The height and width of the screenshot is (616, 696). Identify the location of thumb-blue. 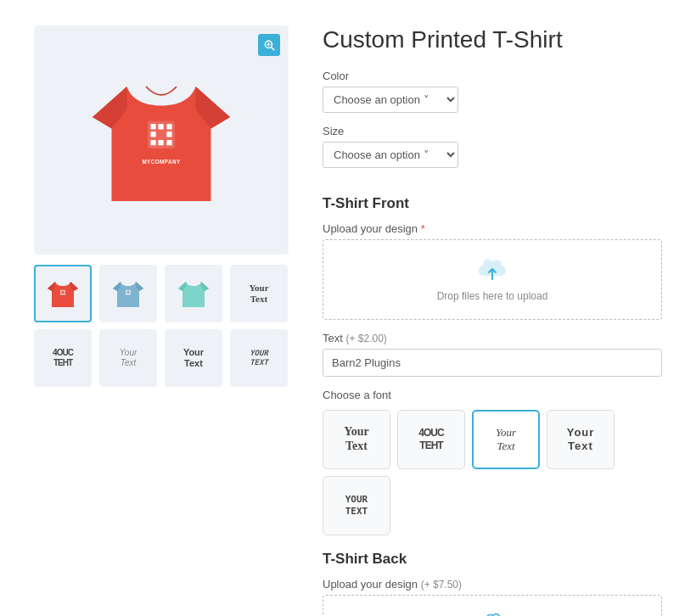
(128, 294).